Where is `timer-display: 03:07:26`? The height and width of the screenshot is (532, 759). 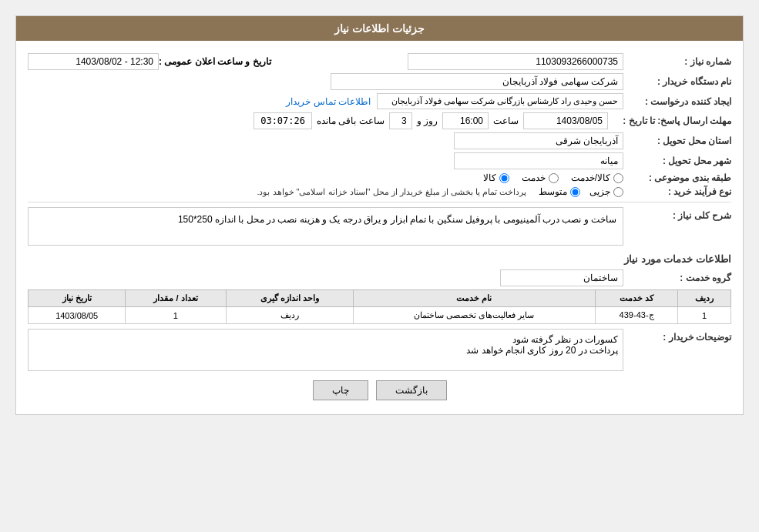 timer-display: 03:07:26 is located at coordinates (283, 121).